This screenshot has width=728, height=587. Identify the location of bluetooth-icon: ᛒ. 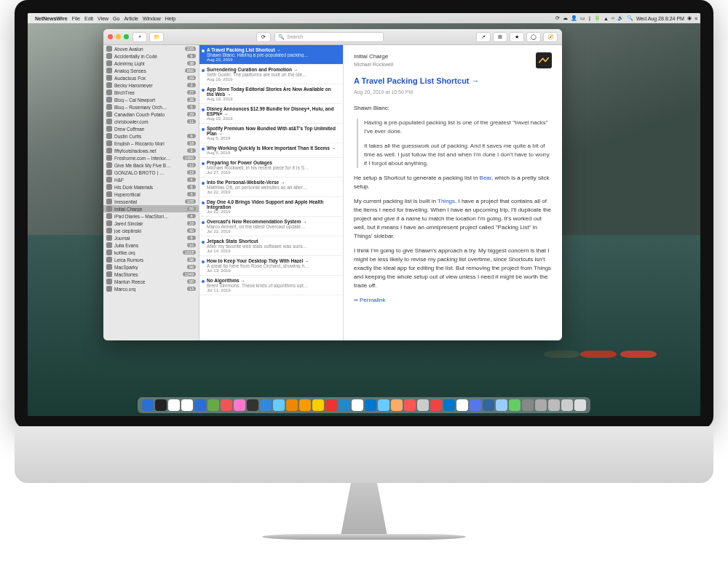
(590, 19).